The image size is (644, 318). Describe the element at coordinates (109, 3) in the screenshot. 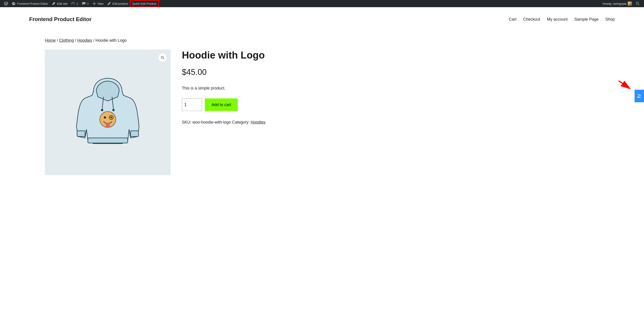

I see `pencil-icon` at that location.